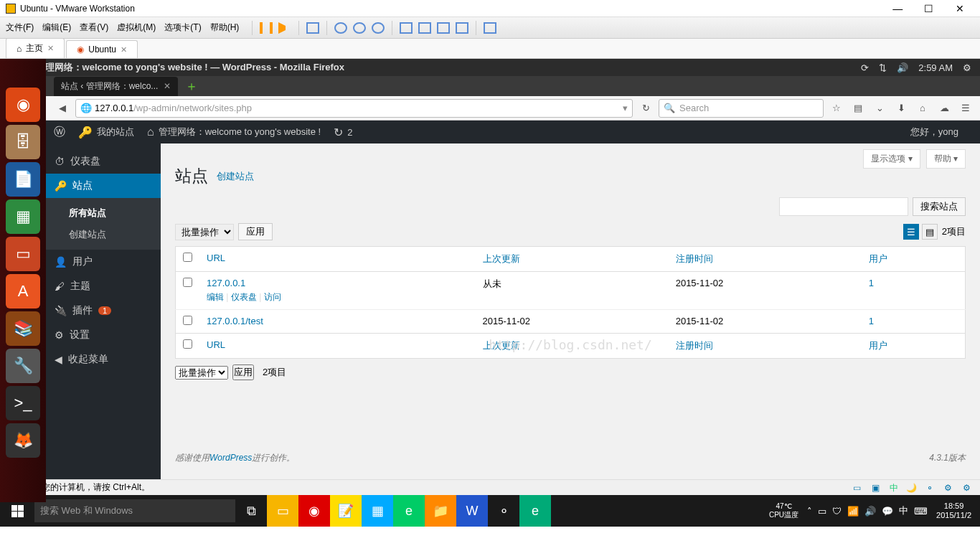 The height and width of the screenshot is (551, 980). What do you see at coordinates (103, 311) in the screenshot?
I see `sidebar-plugins: 🔌插件1` at bounding box center [103, 311].